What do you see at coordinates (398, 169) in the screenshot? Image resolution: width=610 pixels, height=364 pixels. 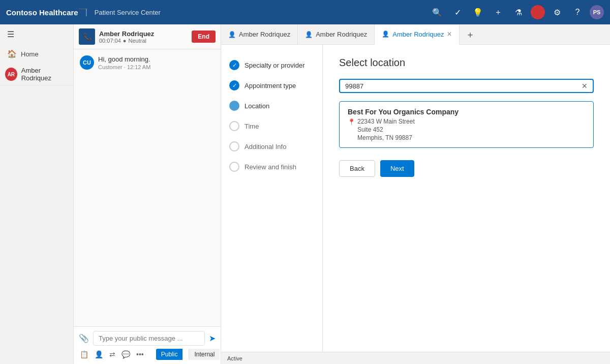 I see `next-button: Next` at bounding box center [398, 169].